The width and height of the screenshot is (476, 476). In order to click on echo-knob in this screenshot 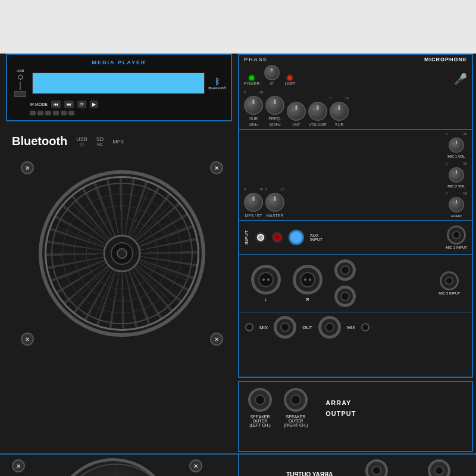, I will do `click(456, 205)`.